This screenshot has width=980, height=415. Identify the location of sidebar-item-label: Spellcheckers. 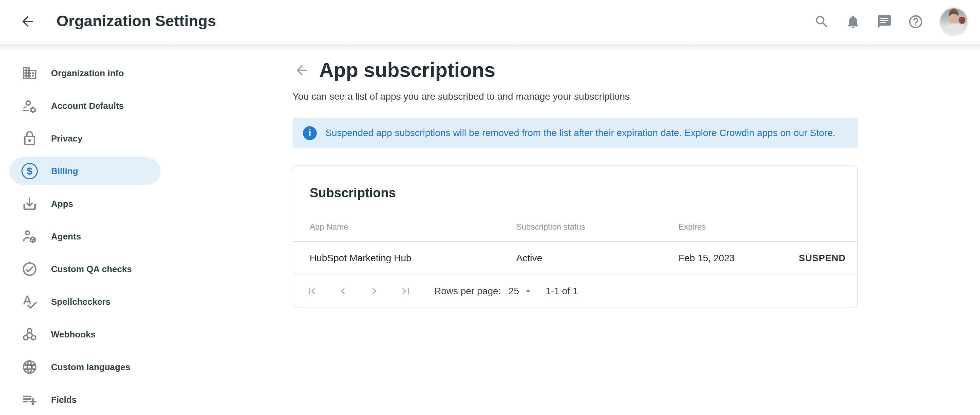
(81, 302).